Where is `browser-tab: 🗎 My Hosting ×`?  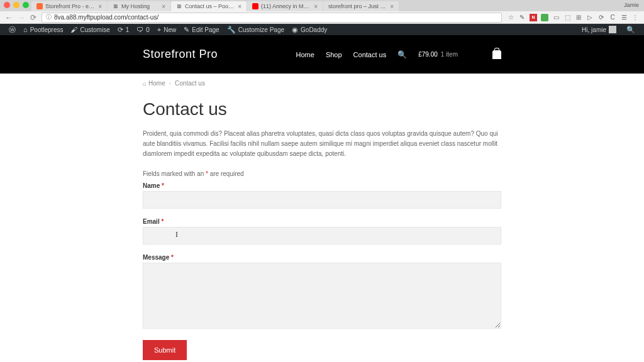
browser-tab: 🗎 My Hosting × is located at coordinates (139, 6).